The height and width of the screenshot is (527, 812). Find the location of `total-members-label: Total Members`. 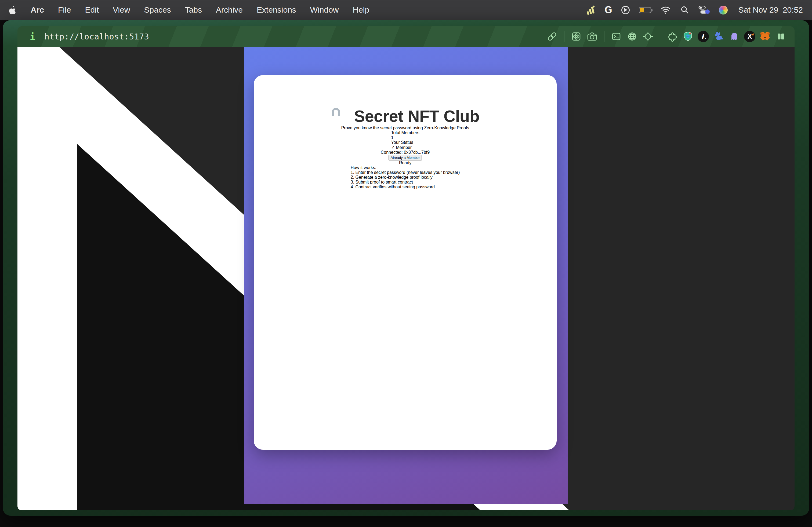

total-members-label: Total Members is located at coordinates (405, 133).